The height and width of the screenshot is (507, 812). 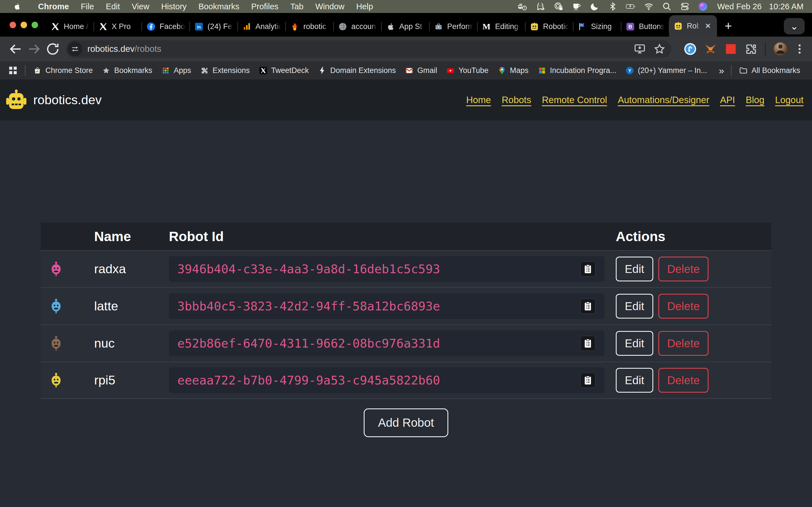 I want to click on nav-link-automations-designer: Automations/Designer, so click(x=664, y=100).